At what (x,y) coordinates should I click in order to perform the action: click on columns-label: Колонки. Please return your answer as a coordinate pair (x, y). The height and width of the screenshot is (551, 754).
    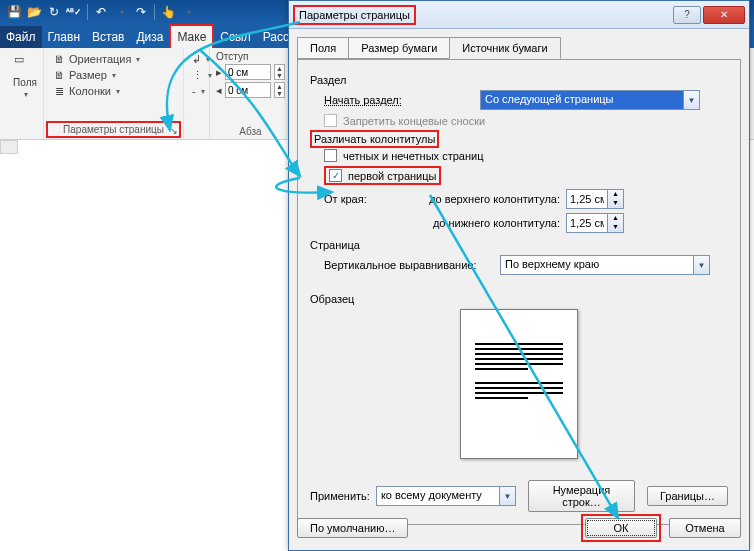
    Looking at the image, I should click on (90, 91).